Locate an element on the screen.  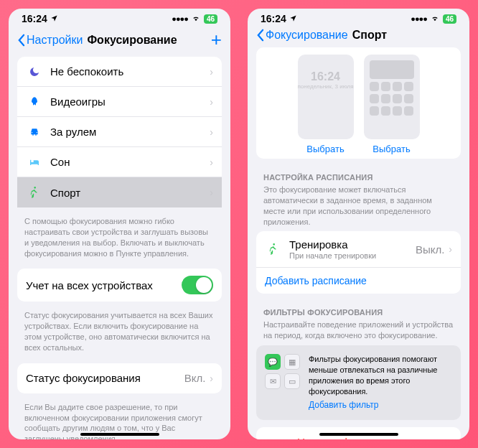
workout-label: Тренировка is located at coordinates (352, 244).